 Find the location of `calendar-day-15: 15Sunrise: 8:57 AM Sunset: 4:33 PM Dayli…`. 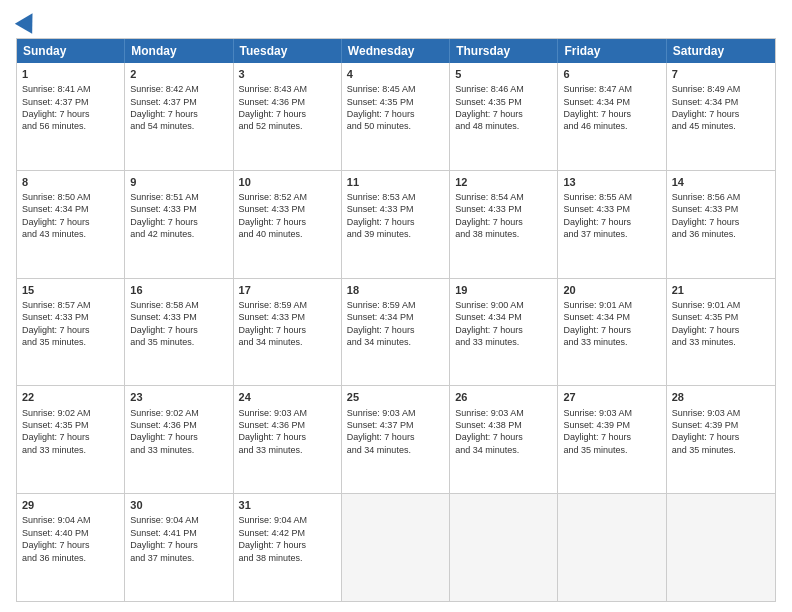

calendar-day-15: 15Sunrise: 8:57 AM Sunset: 4:33 PM Dayli… is located at coordinates (71, 332).